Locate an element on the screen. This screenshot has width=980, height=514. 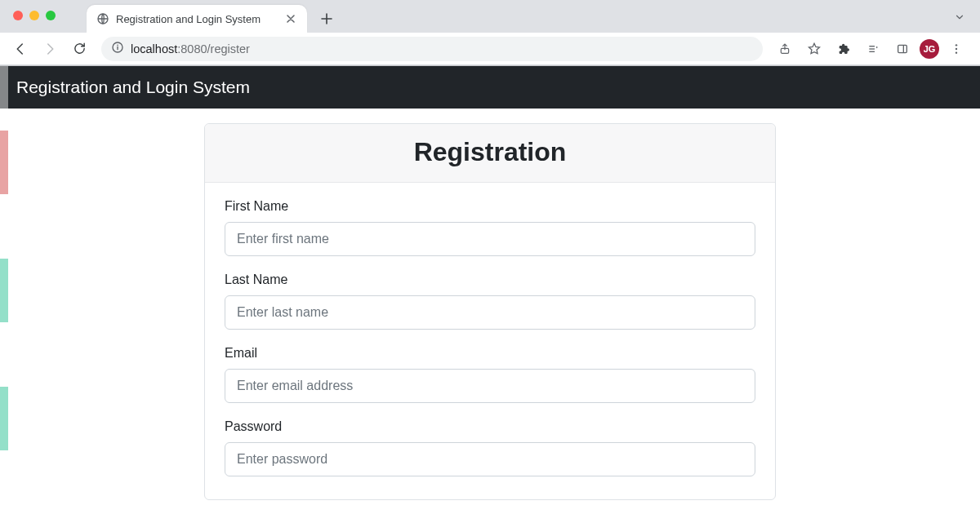
first-name-input is located at coordinates (490, 239).